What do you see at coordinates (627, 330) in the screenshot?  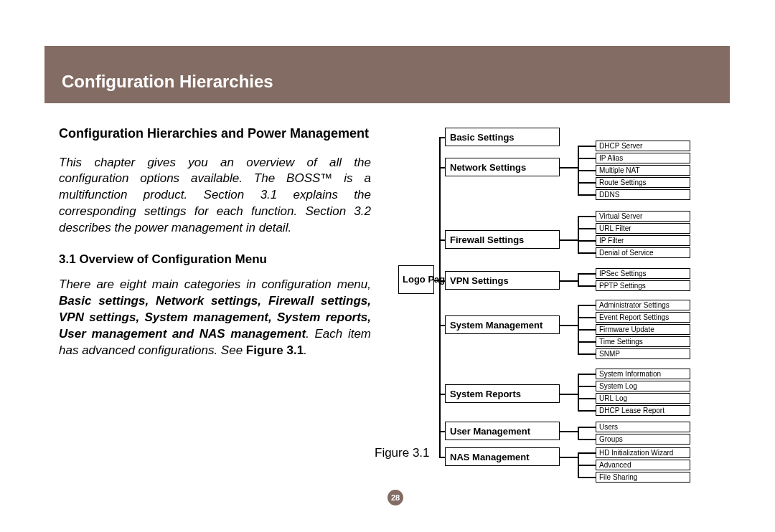 I see `sub-label: Firmware Update` at bounding box center [627, 330].